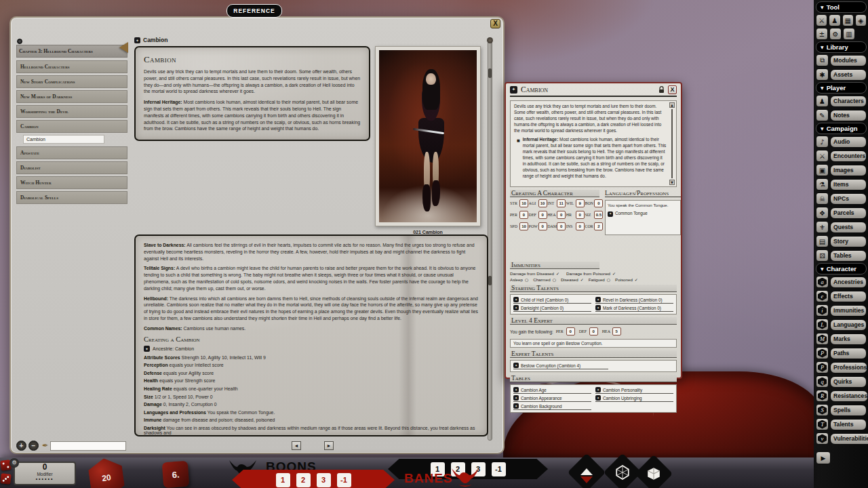  Describe the element at coordinates (841, 142) in the screenshot. I see `sidebar-item-audio: ♪ Audio` at that location.